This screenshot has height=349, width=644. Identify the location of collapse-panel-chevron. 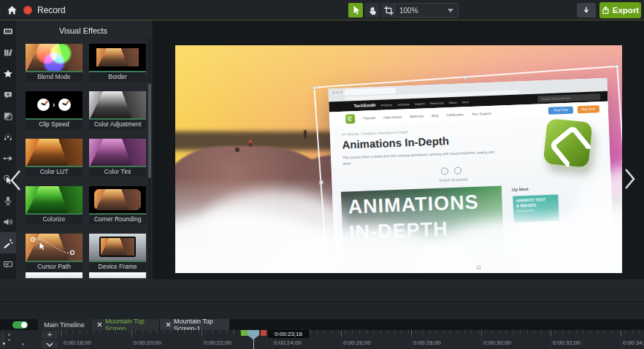
(16, 180).